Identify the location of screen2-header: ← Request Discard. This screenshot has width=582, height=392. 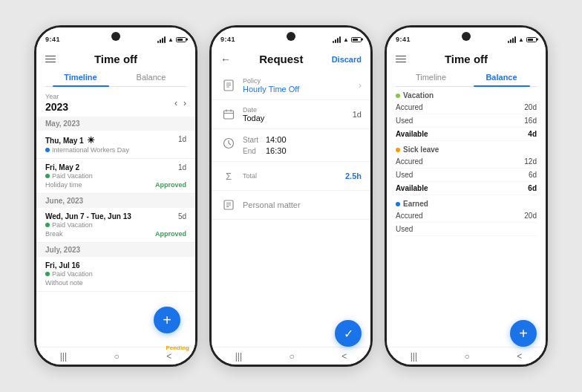
(291, 58).